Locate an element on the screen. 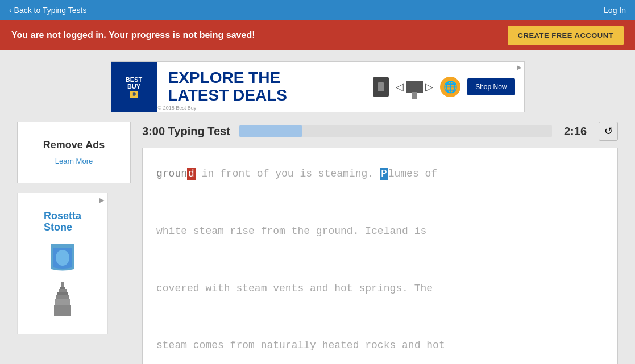 This screenshot has width=635, height=364. back-link: ‹ Back to Typing Tests is located at coordinates (48, 10).